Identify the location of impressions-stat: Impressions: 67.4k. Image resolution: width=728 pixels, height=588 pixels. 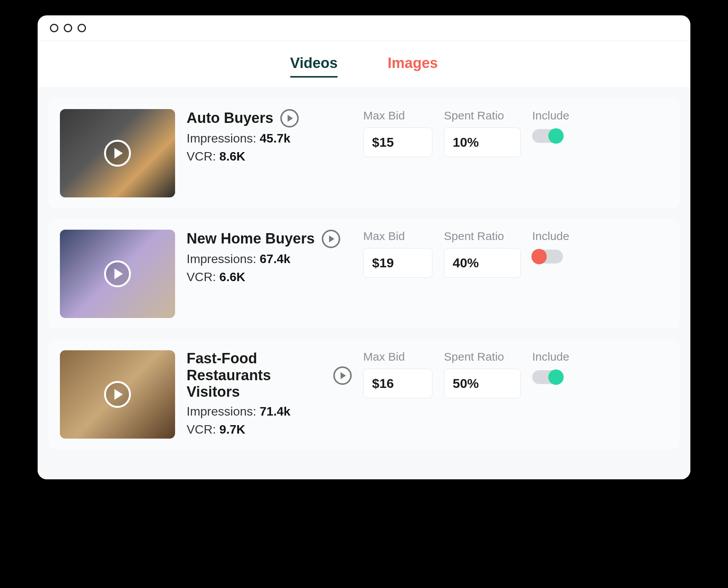
(269, 259).